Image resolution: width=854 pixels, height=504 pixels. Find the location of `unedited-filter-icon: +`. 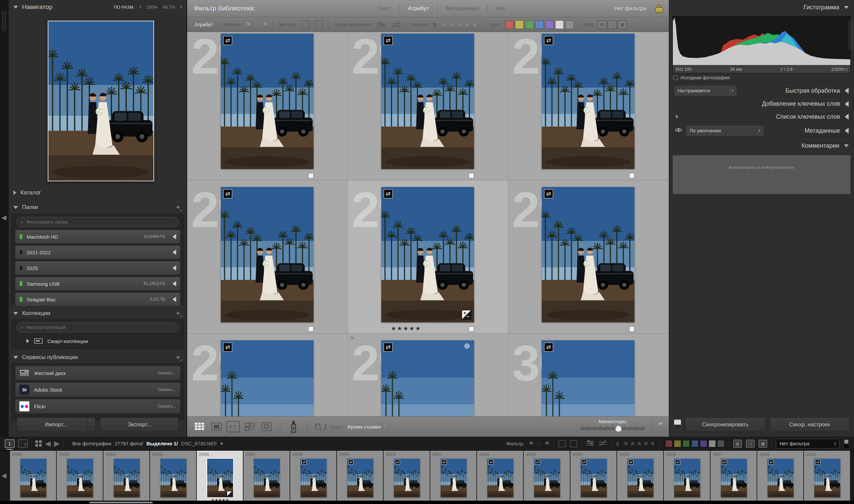

unedited-filter-icon: + is located at coordinates (396, 24).